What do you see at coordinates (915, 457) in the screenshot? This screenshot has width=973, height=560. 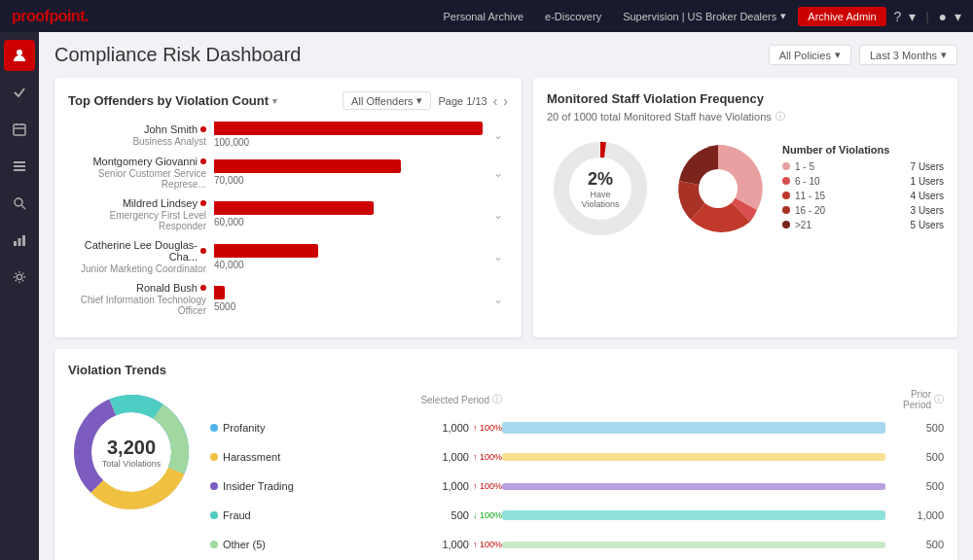 I see `cat-prior-1: 500` at bounding box center [915, 457].